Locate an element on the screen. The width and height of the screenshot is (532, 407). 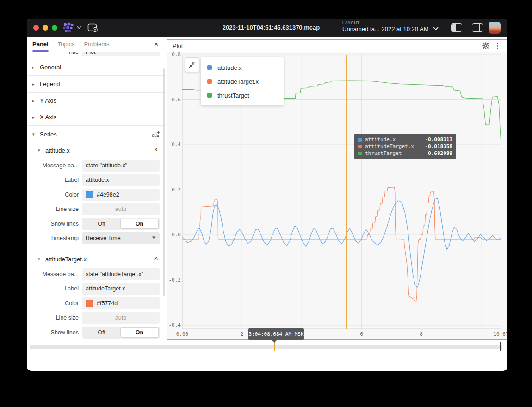
plot-legend: attitude.x attitudeTarget.x thrustTarget is located at coordinates (242, 81).